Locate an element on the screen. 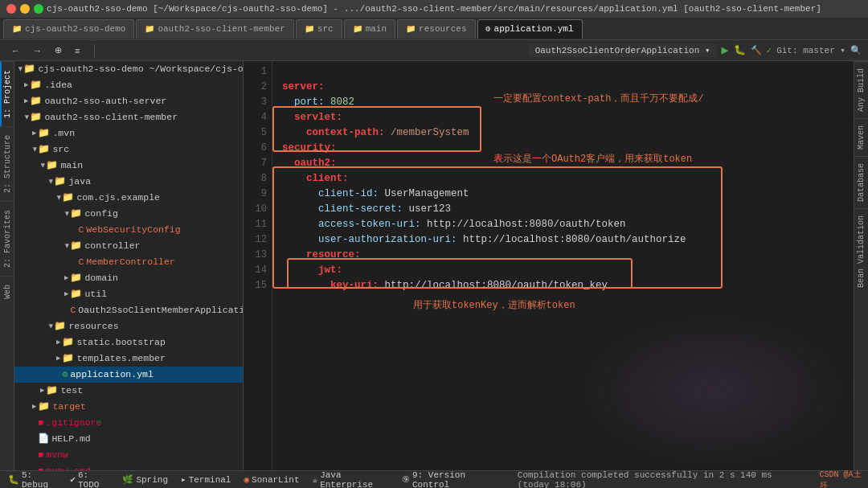 The image size is (868, 488). todo-tool: ✔ 6: TODO is located at coordinates (90, 479).